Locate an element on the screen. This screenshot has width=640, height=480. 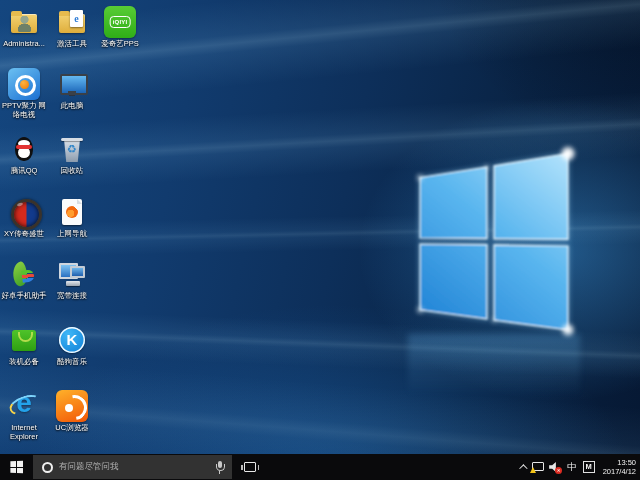
desktop-icon-bag: 装机必备 is located at coordinates (24, 345).